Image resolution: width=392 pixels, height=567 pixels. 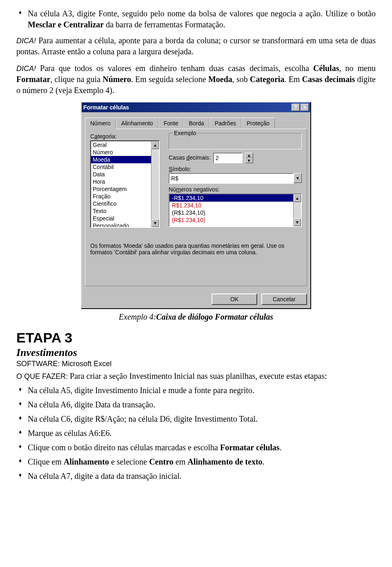 What do you see at coordinates (196, 390) in the screenshot?
I see `etapa-b1: Na célula A5, digite Investimento Inicia…` at bounding box center [196, 390].